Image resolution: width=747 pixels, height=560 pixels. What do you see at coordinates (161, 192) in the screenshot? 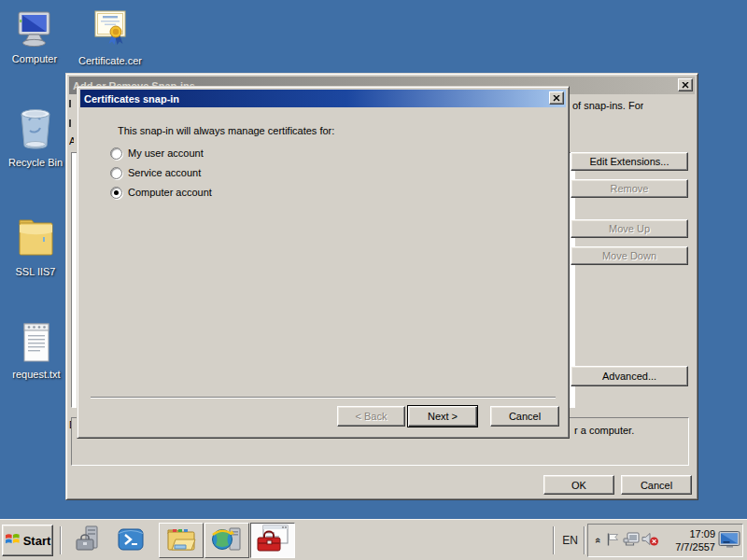
I see `radio-option-computer-account: Computer account` at bounding box center [161, 192].